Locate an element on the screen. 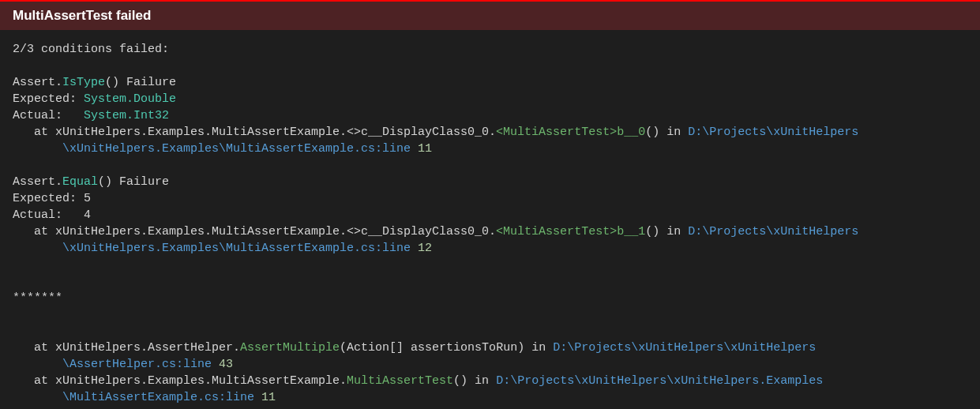 Image resolution: width=980 pixels, height=409 pixels. trace-frame-method: MultiAssertTest is located at coordinates (400, 381).